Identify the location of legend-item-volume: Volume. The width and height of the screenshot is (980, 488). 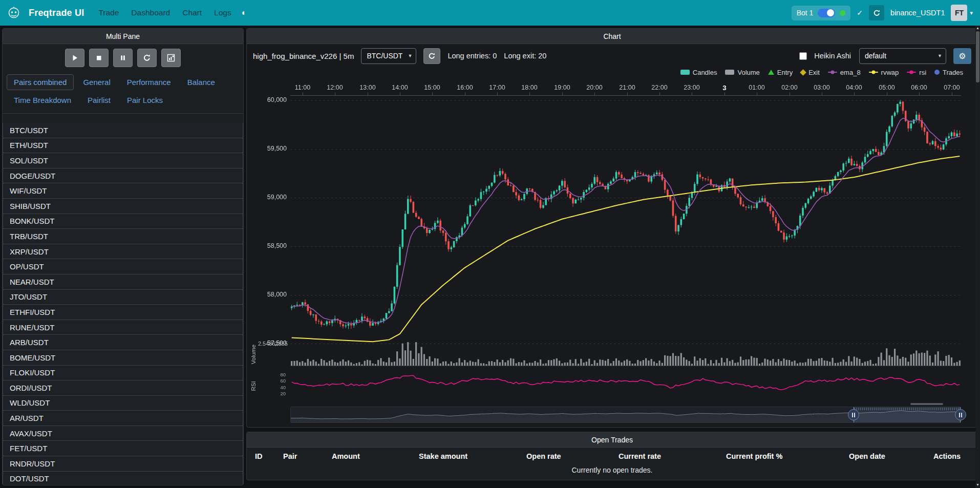
(742, 73).